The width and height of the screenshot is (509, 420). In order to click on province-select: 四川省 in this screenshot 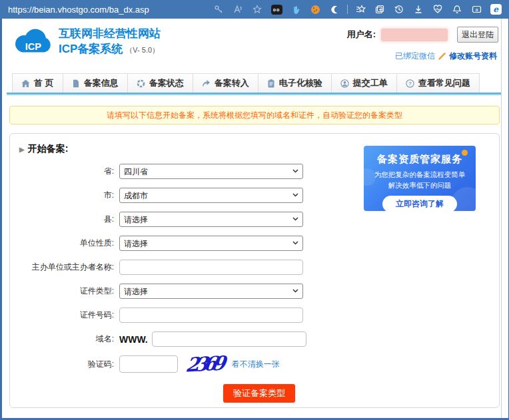, I will do `click(211, 172)`.